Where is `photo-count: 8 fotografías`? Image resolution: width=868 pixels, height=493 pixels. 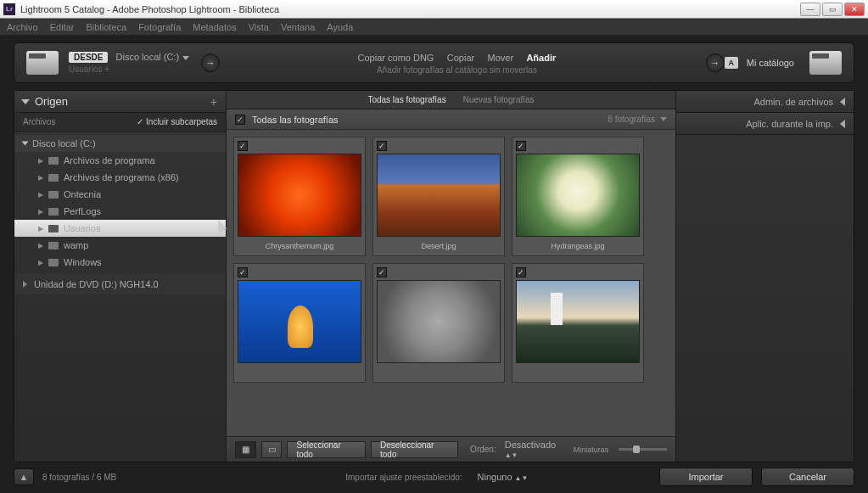 photo-count: 8 fotografías is located at coordinates (631, 119).